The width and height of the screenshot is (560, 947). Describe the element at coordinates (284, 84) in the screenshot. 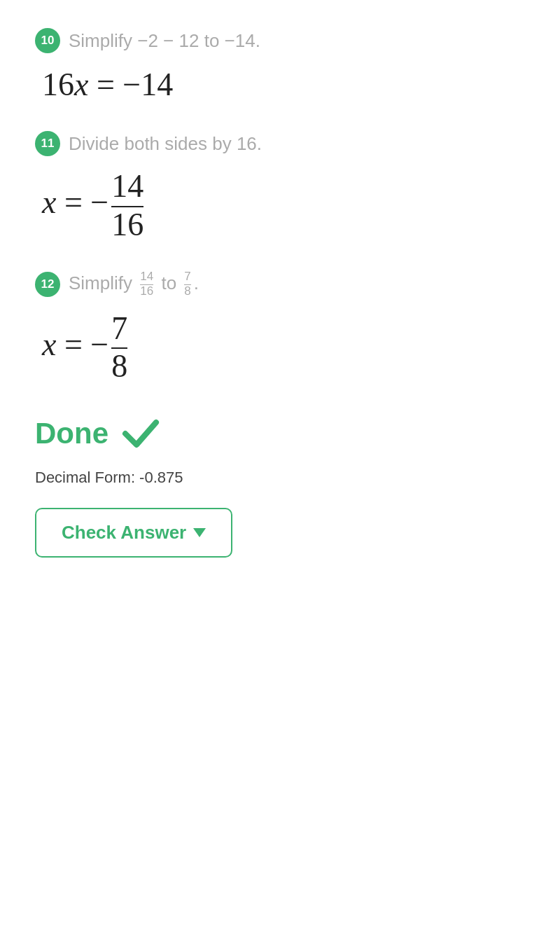

I see `equation-10: 16x = −14` at that location.